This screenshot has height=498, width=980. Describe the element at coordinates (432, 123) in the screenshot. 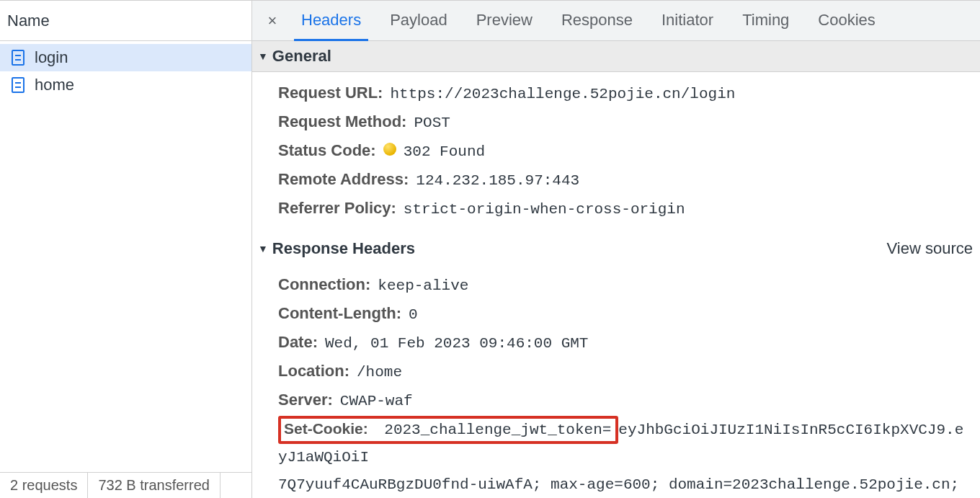

I see `value-request-method: POST` at that location.